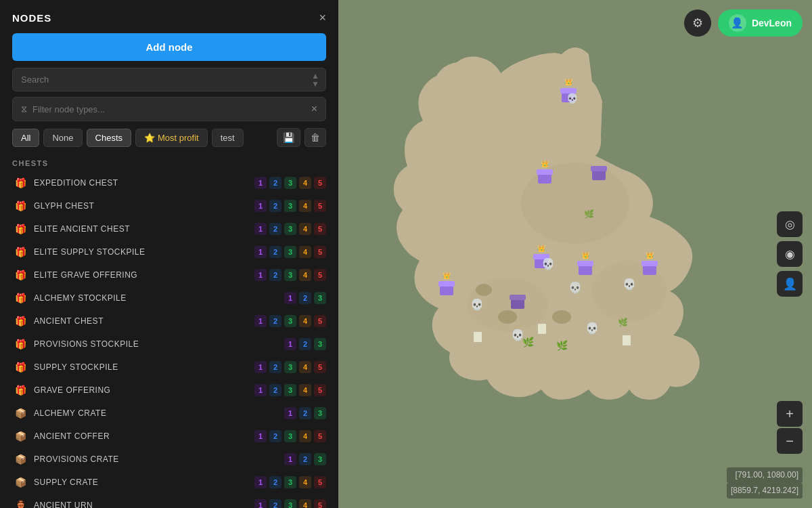  I want to click on tab-all: All, so click(26, 138).